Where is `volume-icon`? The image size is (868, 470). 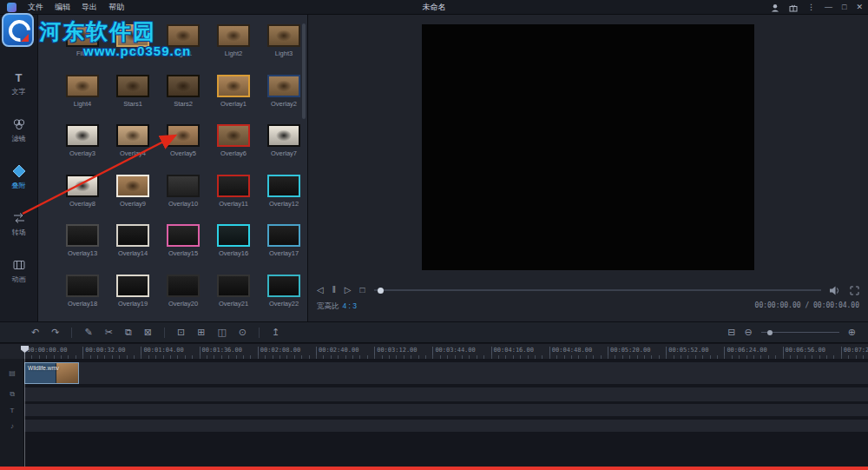
volume-icon is located at coordinates (835, 290).